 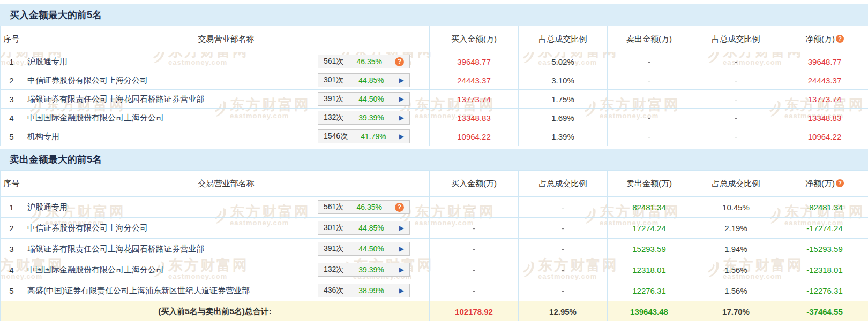 What do you see at coordinates (474, 137) in the screenshot?
I see `buy-amount-cell: 10964.22` at bounding box center [474, 137].